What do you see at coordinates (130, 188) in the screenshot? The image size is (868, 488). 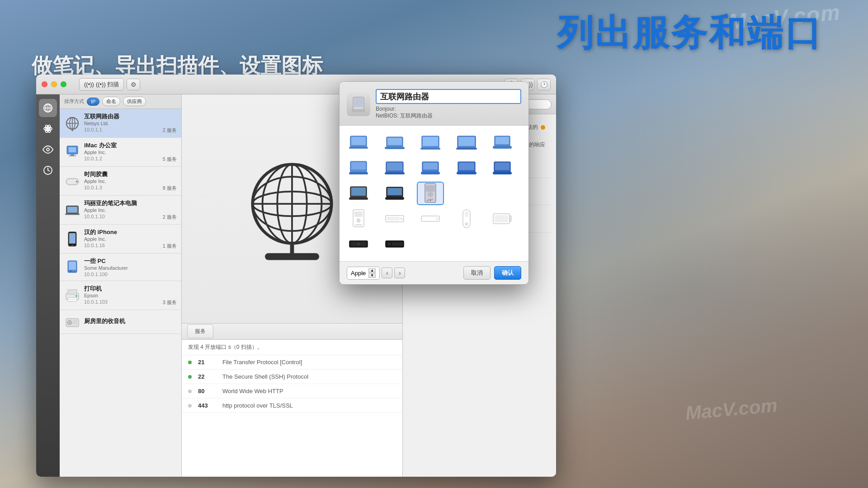 I see `device-ip-row: 10.0.1.3 8 服务` at bounding box center [130, 188].